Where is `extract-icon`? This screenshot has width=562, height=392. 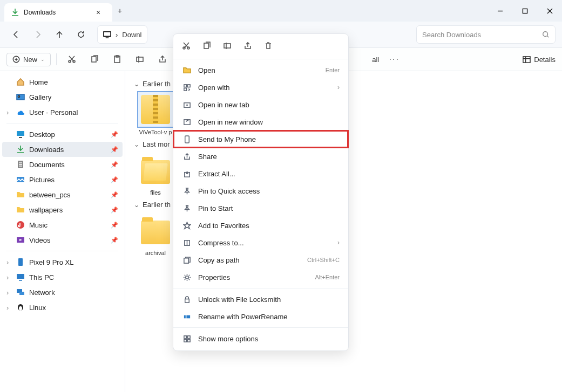
extract-icon is located at coordinates (187, 174).